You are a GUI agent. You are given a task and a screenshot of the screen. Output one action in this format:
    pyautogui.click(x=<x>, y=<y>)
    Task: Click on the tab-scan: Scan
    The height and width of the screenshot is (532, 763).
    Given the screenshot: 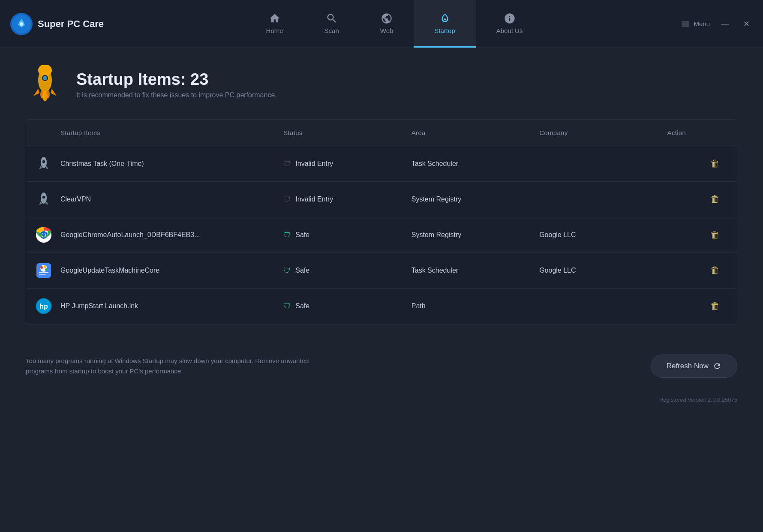 What is the action you would take?
    pyautogui.click(x=332, y=24)
    